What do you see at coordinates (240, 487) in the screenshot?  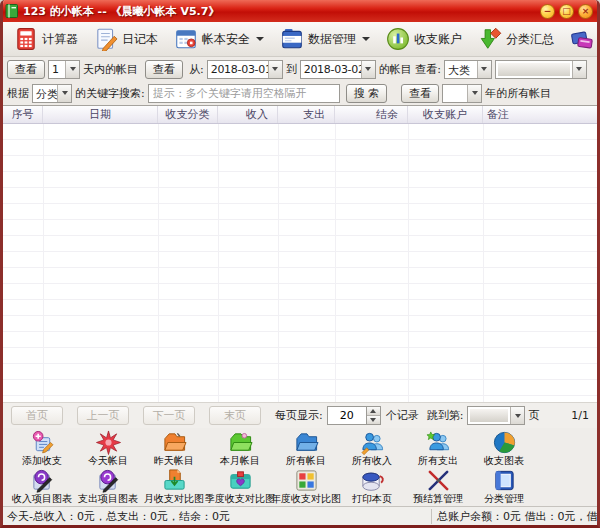 I see `shortcut-quarter-compare-chart: 季度收支对比图` at bounding box center [240, 487].